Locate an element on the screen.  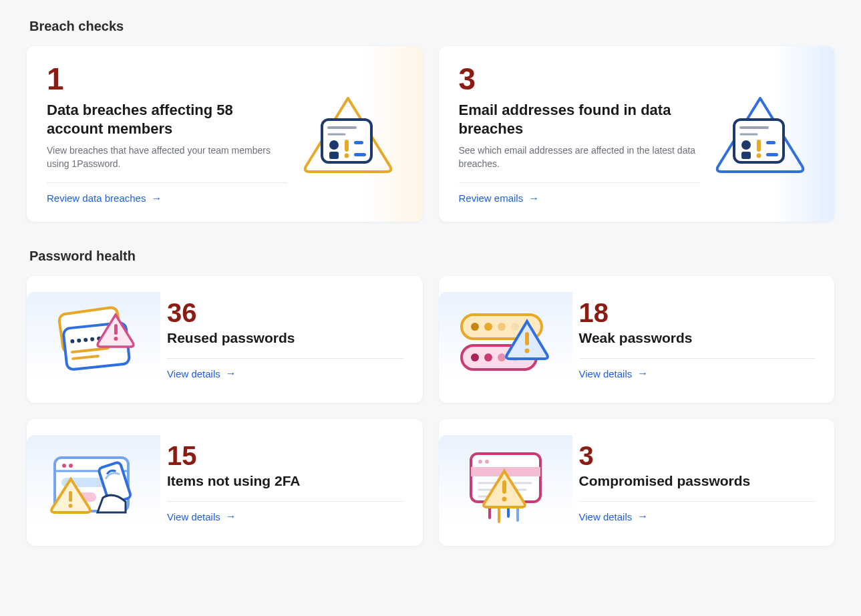
review-data-breaches-link: Review data breaches → is located at coordinates (104, 198).